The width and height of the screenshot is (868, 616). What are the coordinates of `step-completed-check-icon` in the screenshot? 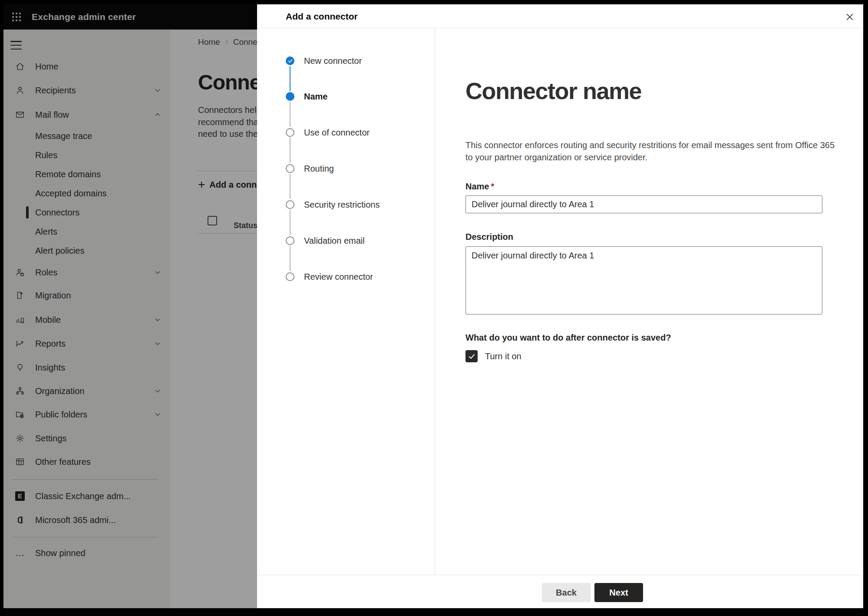 It's located at (290, 61).